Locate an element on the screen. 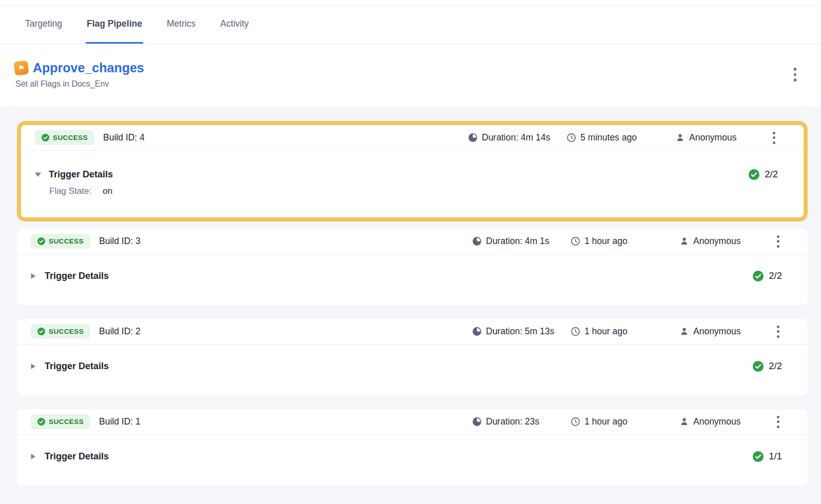 This screenshot has height=504, width=821. build-card-header: SUCCESS Build ID: 3 Duration: 4m 1s 1 ho… is located at coordinates (413, 241).